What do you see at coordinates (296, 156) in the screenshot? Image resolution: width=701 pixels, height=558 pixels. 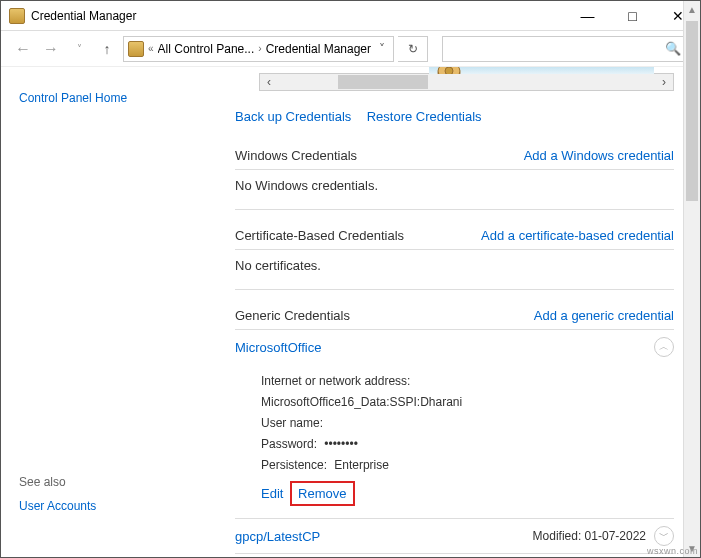 I see `windows-credentials-title: Windows Credentials` at bounding box center [296, 156].